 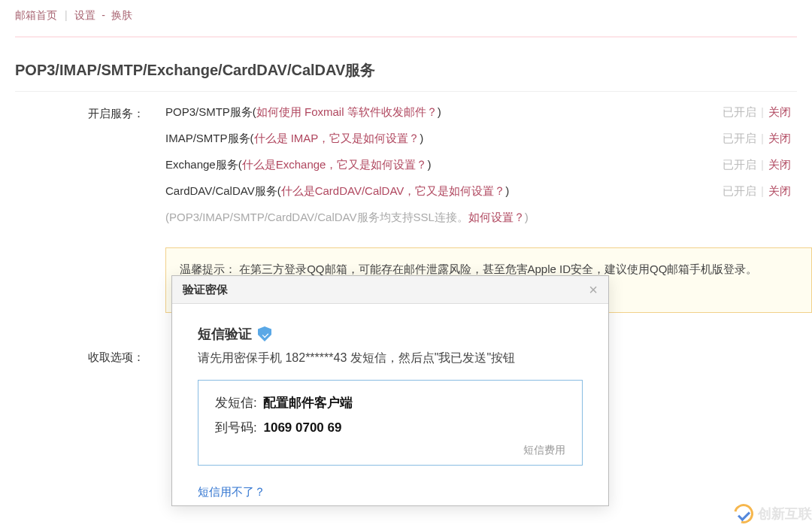 What do you see at coordinates (785, 514) in the screenshot?
I see `watermark-text: 创新互联` at bounding box center [785, 514].